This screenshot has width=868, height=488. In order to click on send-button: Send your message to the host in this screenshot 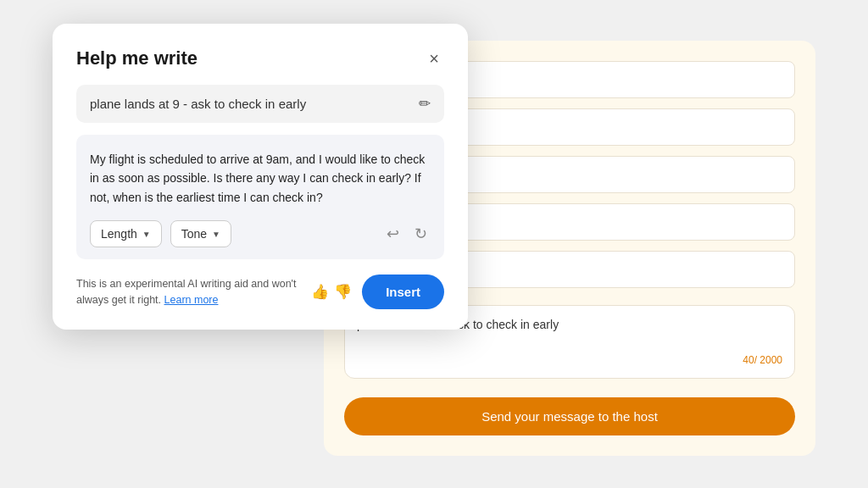, I will do `click(570, 417)`.